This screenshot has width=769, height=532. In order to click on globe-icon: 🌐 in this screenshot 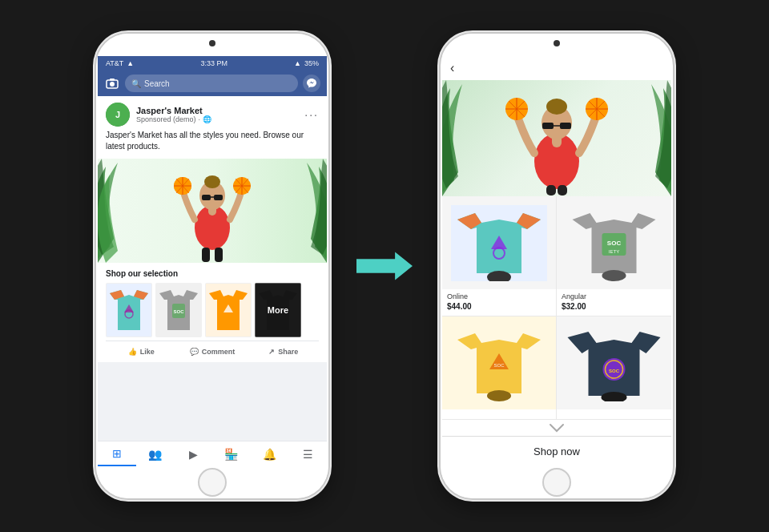, I will do `click(207, 119)`.